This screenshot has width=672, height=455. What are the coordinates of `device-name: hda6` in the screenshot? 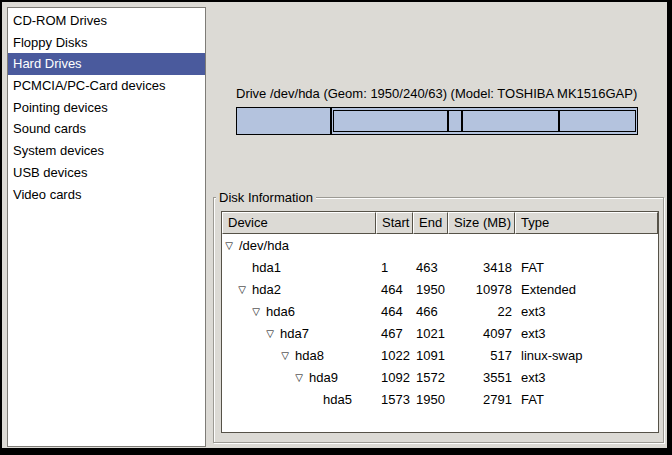 It's located at (280, 312).